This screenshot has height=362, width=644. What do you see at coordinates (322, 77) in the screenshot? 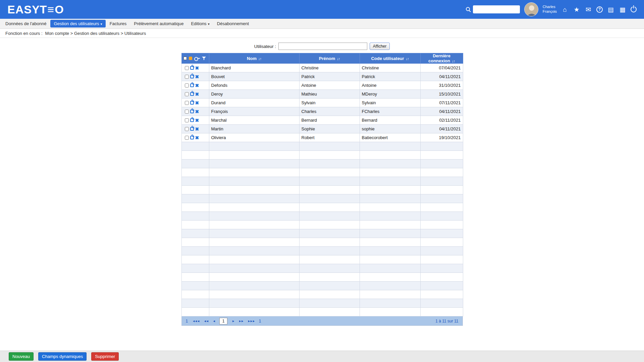
I see `table-row: ✖ Bouvet Patrick Patrick 04/11/2021` at bounding box center [322, 77].